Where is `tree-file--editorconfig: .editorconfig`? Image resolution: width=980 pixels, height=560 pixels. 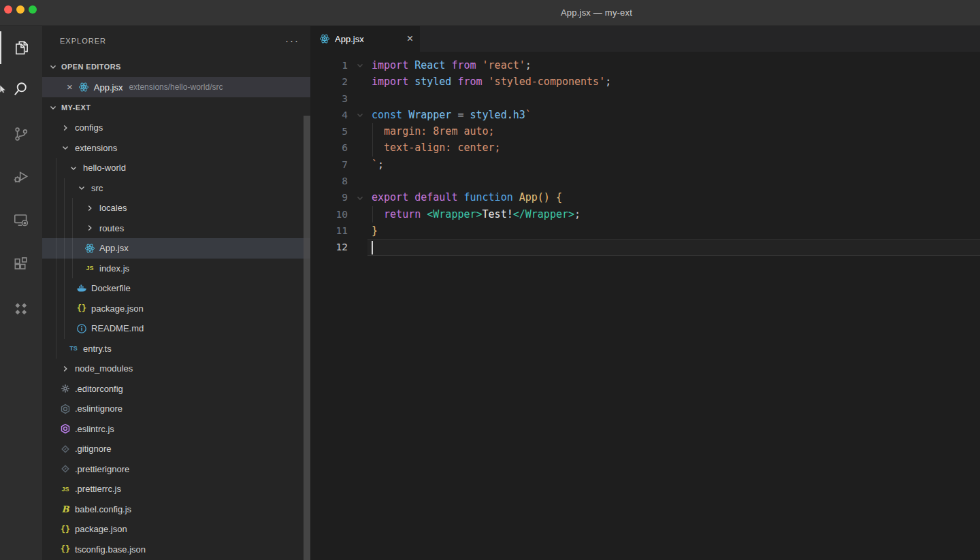 tree-file--editorconfig: .editorconfig is located at coordinates (176, 389).